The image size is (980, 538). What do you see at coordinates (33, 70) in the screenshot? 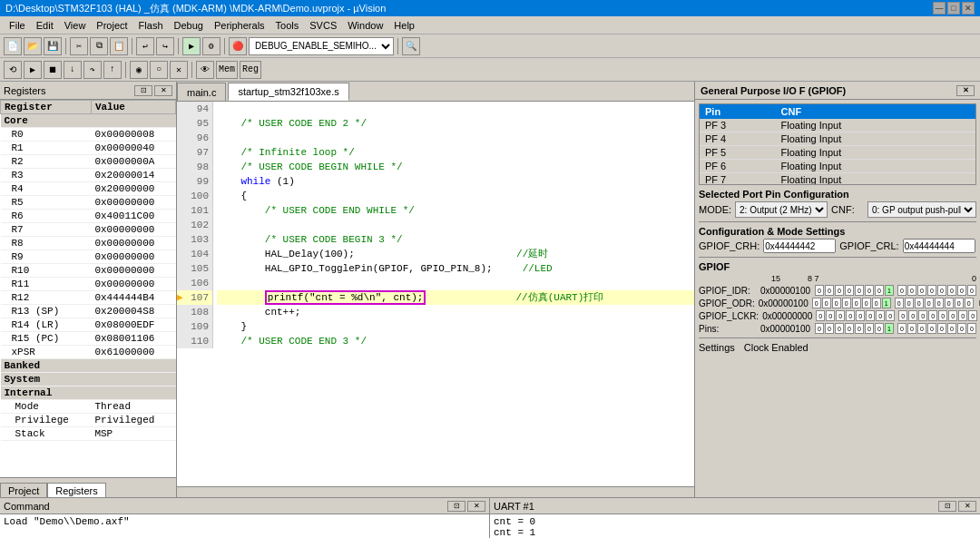
I see `run-button: ▶` at bounding box center [33, 70].